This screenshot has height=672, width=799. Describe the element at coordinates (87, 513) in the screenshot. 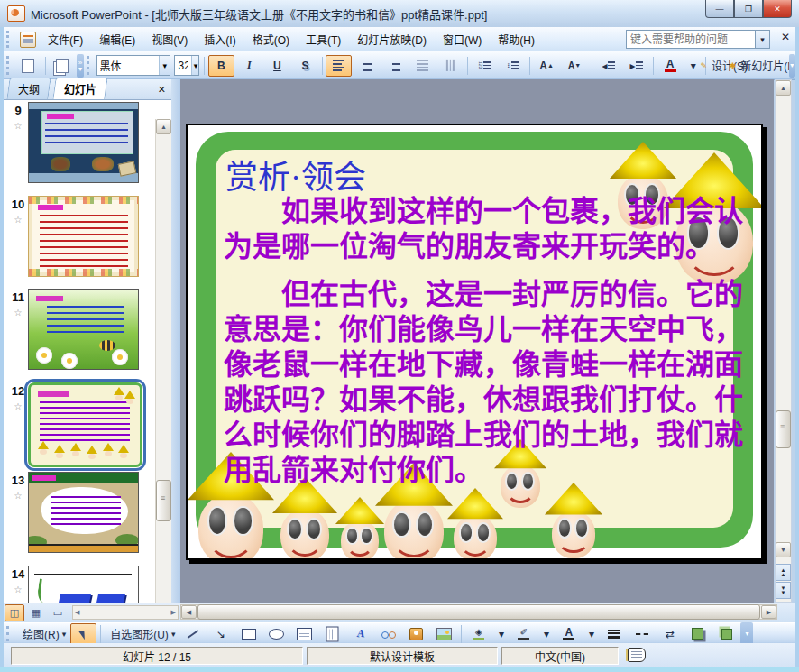

I see `slide-thumbnail-13: 13☆` at that location.